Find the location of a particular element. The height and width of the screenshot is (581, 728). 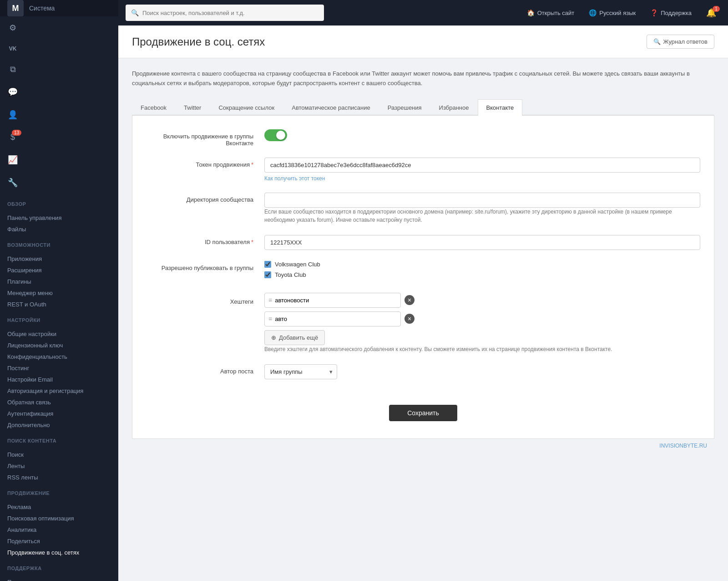

sidebar-section-obzor: ОБЗОР Панель управления Файлы is located at coordinates (59, 214).